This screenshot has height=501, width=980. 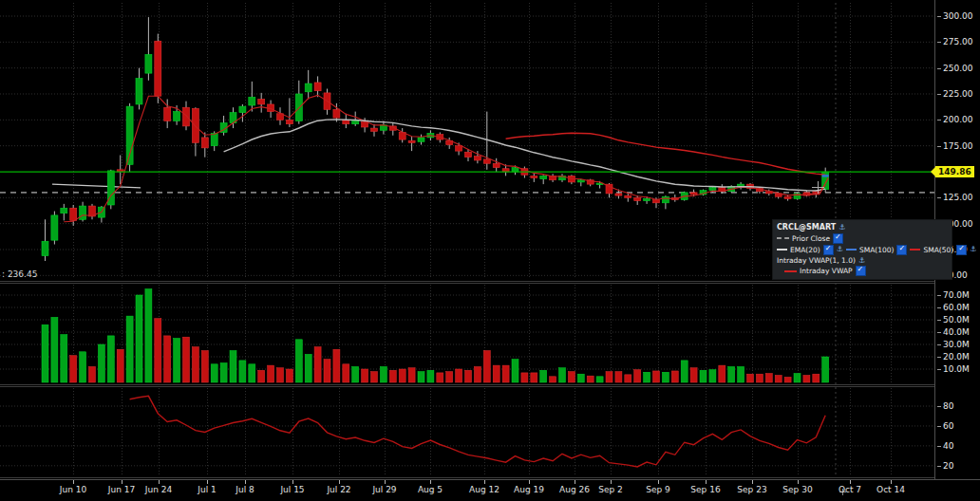 I want to click on date-label: Sep 2, so click(x=611, y=490).